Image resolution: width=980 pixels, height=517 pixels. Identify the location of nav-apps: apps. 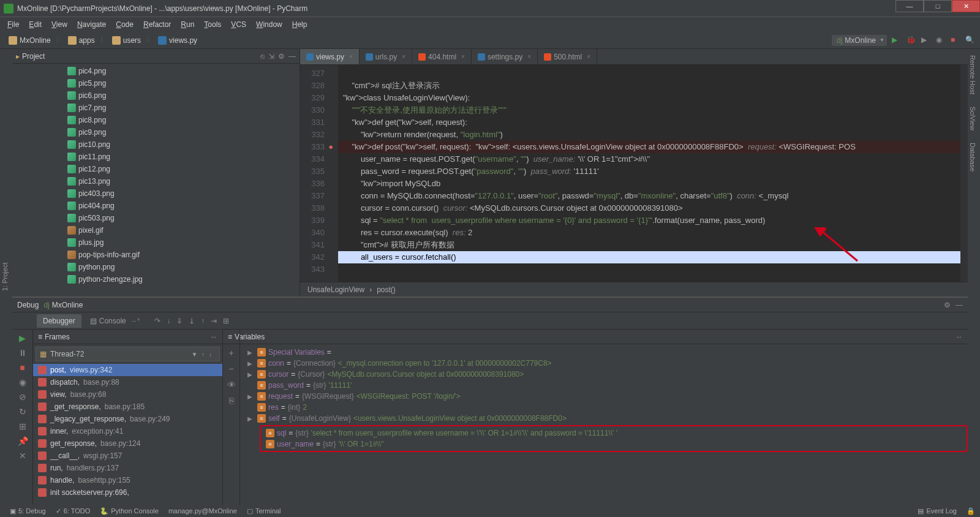
(81, 40).